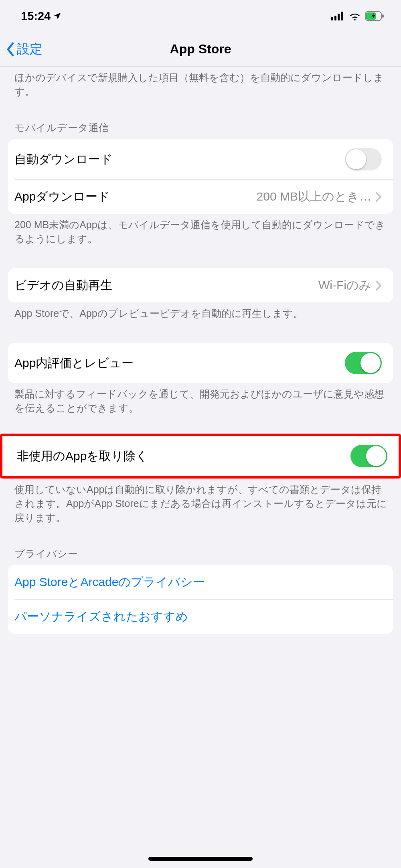  I want to click on location-icon, so click(57, 16).